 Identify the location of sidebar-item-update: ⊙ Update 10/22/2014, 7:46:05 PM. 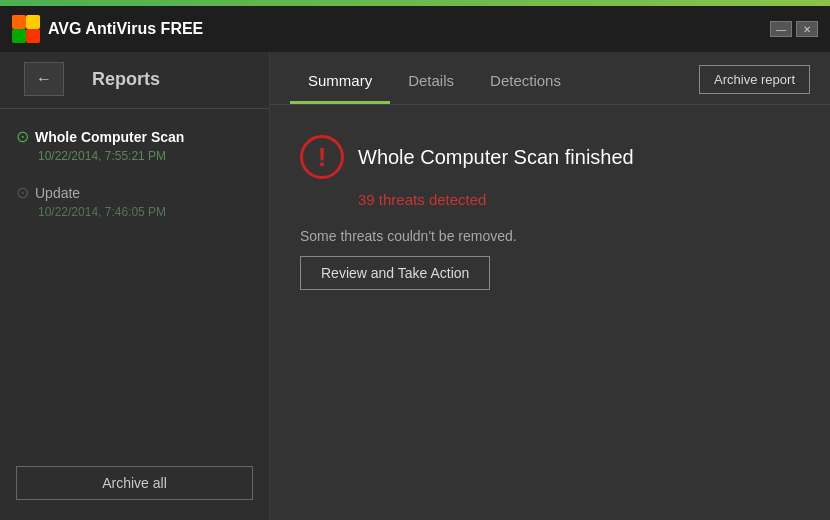
(134, 201).